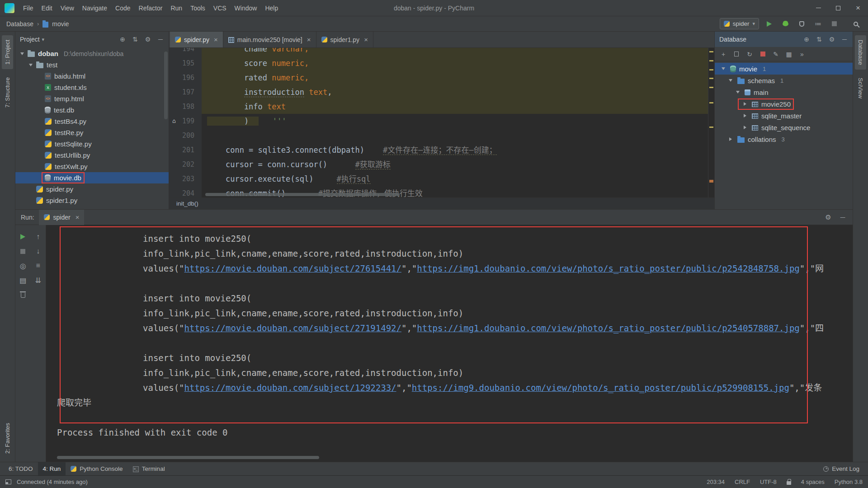 This screenshot has width=868, height=488. I want to click on project-scrollbar, so click(166, 85).